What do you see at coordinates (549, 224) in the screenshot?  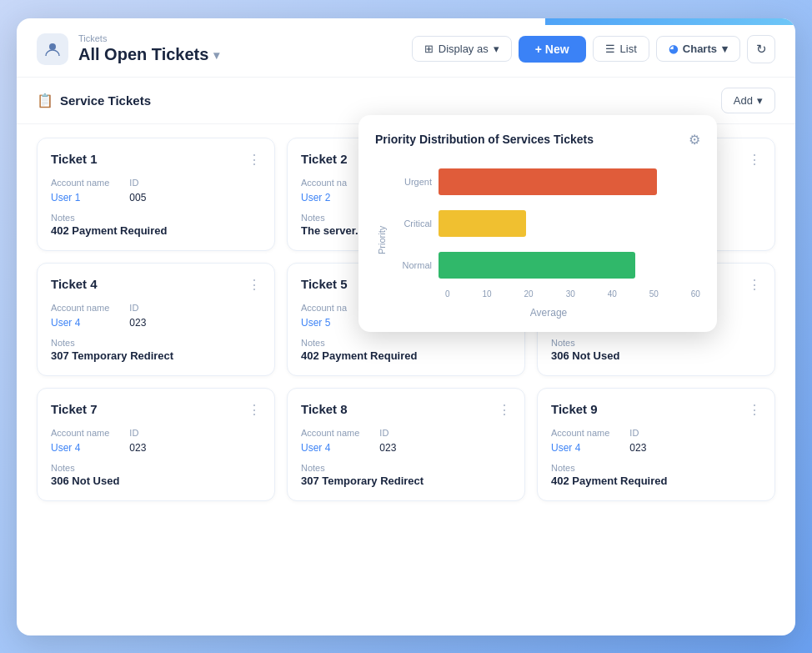 I see `chart-bar-row: Critical` at bounding box center [549, 224].